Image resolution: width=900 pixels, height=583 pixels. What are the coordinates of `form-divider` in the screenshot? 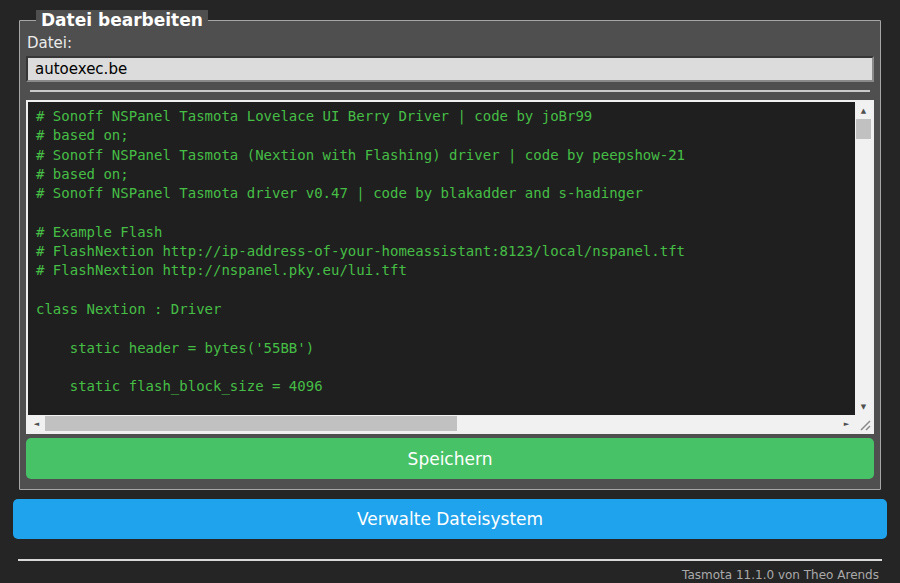 It's located at (450, 91).